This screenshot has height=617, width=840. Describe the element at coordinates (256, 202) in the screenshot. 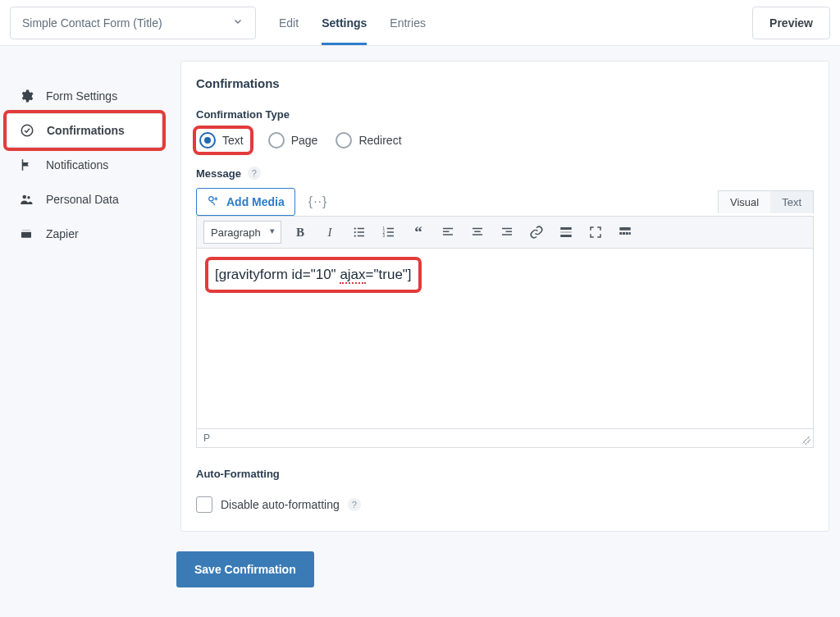

I see `add-media-label: Add Media` at that location.